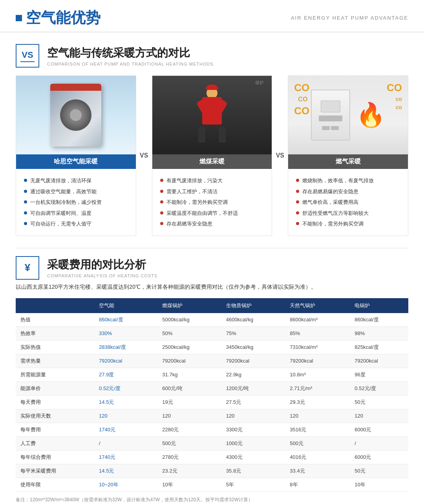  Describe the element at coordinates (254, 430) in the screenshot. I see `cell-value: 3300元` at that location.